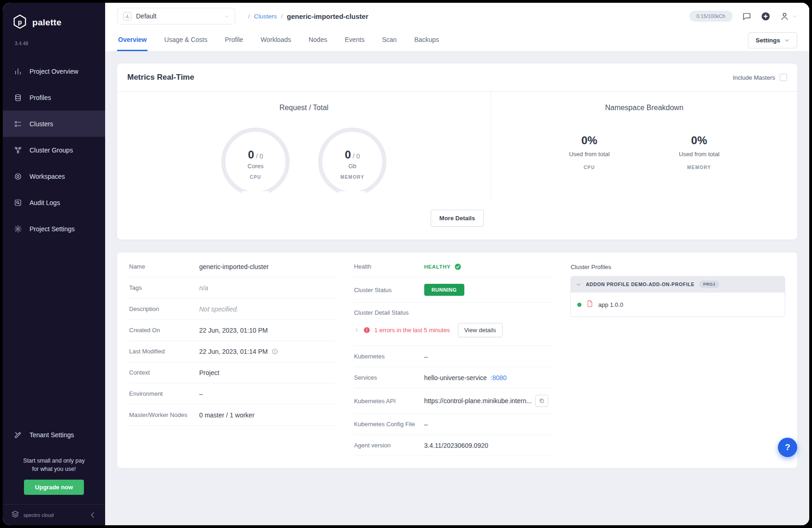 The image size is (812, 528). What do you see at coordinates (146, 16) in the screenshot?
I see `project-selector-value: Default` at bounding box center [146, 16].